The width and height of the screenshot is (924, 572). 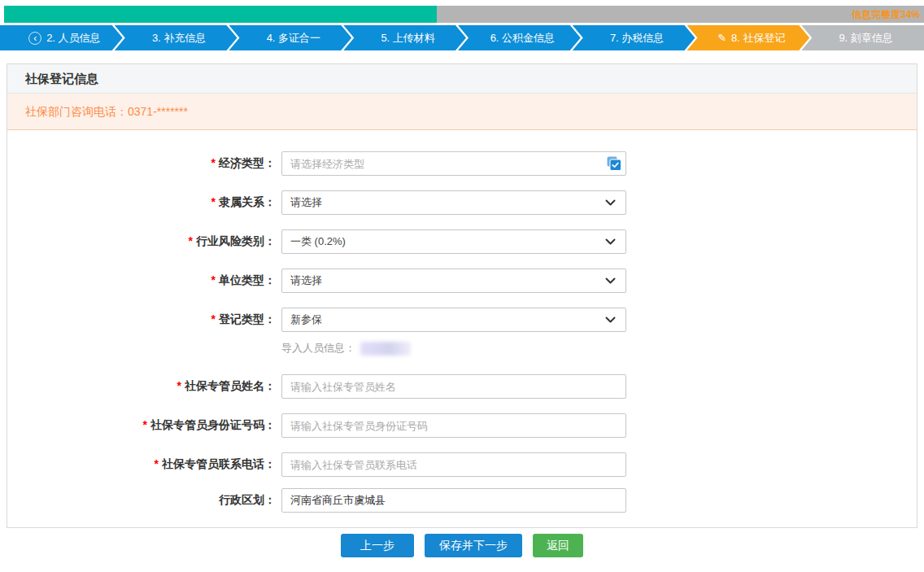 What do you see at coordinates (447, 320) in the screenshot?
I see `selected-value: 新参保` at bounding box center [447, 320].